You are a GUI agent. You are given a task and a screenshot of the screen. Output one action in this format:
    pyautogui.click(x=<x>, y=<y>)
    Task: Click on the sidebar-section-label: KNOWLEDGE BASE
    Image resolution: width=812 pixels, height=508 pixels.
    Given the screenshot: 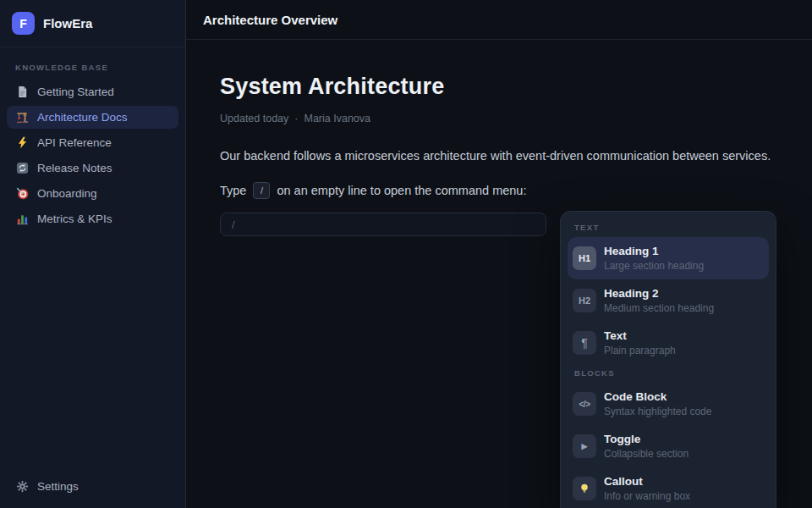 What is the action you would take?
    pyautogui.click(x=93, y=68)
    